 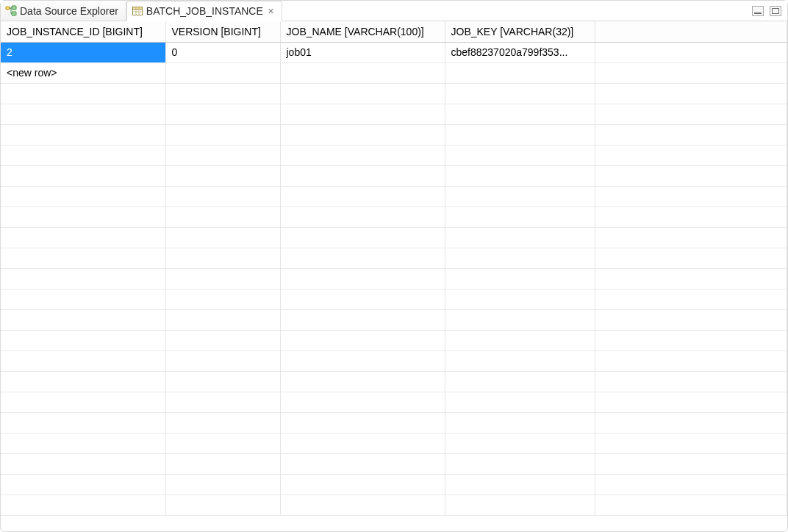 I want to click on tab-batch-job-instance: BATCH_JOB_INSTANCE ✕, so click(x=204, y=11).